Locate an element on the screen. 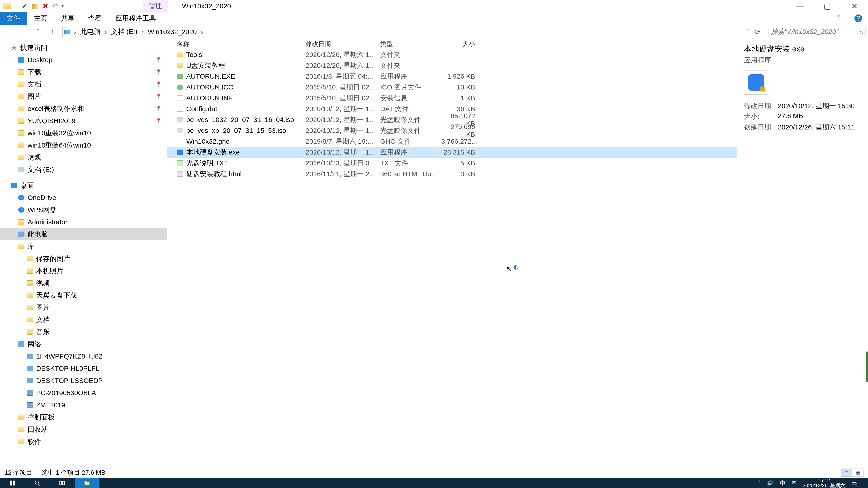 The image size is (868, 488). tree-item: 下载📍 is located at coordinates (84, 72).